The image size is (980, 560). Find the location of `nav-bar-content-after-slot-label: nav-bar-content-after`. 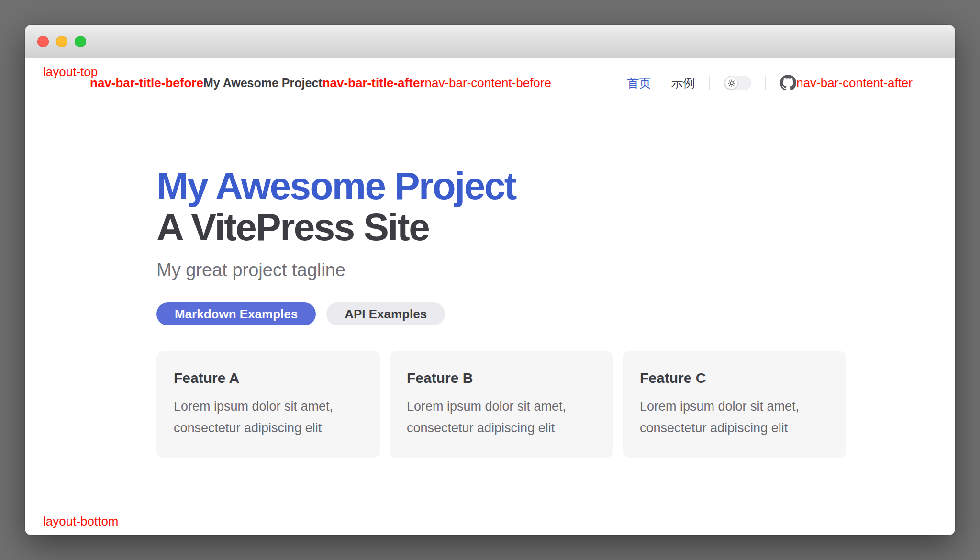

nav-bar-content-after-slot-label: nav-bar-content-after is located at coordinates (855, 83).